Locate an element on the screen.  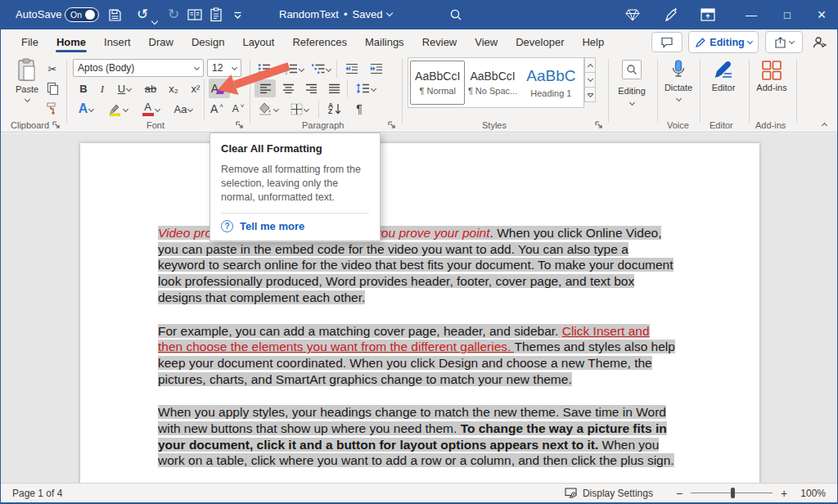
editor-button: Editor is located at coordinates (723, 76).